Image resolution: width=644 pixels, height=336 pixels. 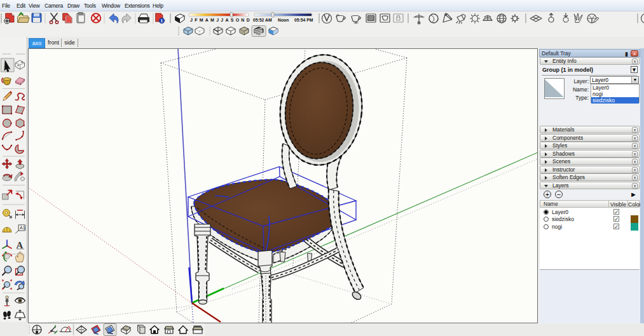 I want to click on svg-text: Noon, so click(x=284, y=20).